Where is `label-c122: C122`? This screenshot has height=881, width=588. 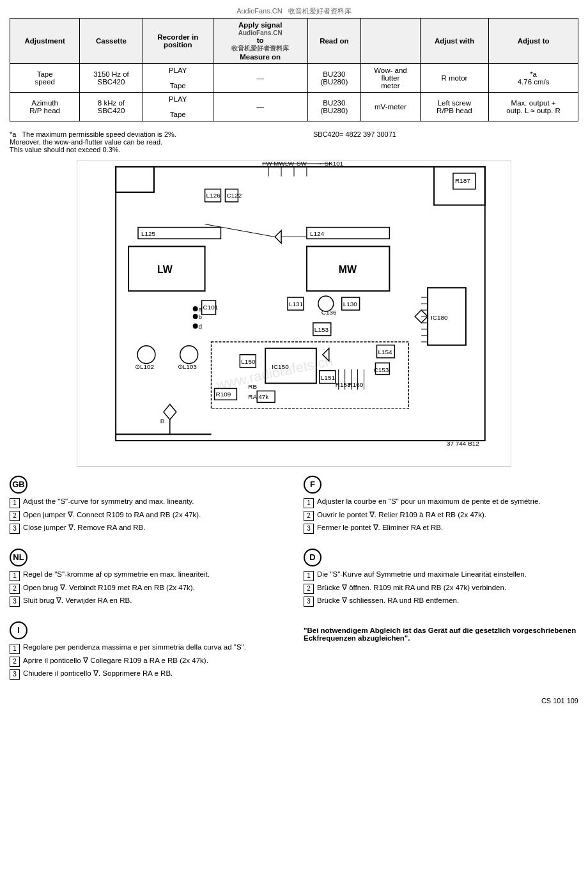 label-c122: C122 is located at coordinates (234, 196).